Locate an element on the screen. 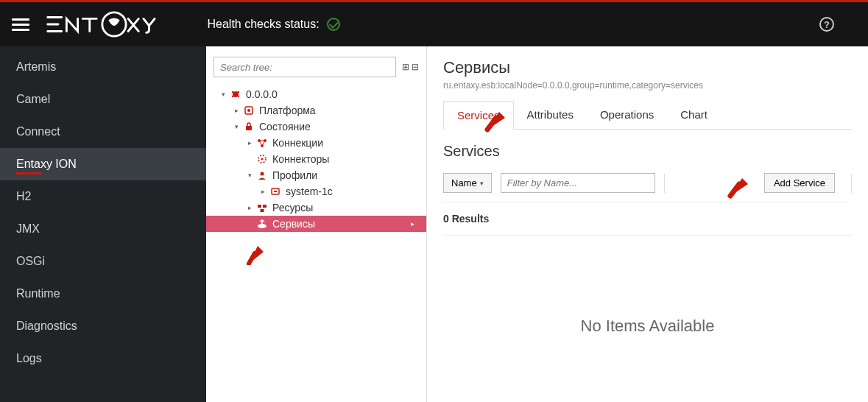 Image resolution: width=868 pixels, height=402 pixels. lock-icon is located at coordinates (249, 127).